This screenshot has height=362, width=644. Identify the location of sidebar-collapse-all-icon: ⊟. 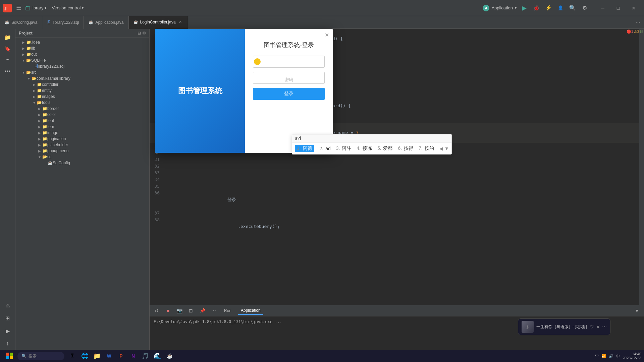
(139, 33).